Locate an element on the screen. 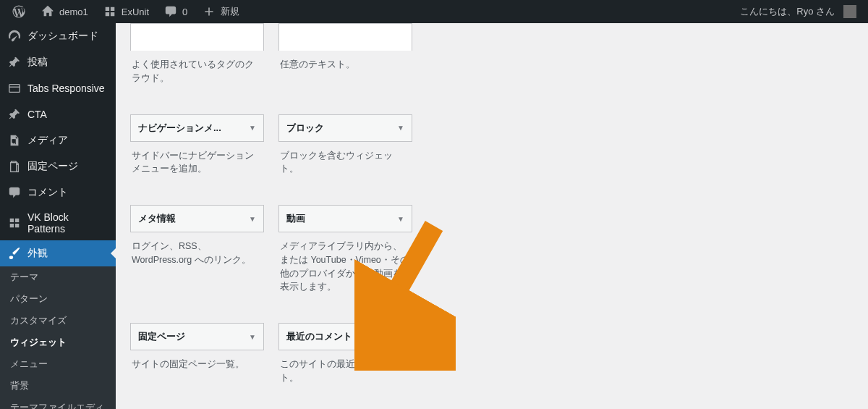  widget-head: 最近のコメント▼ is located at coordinates (346, 337).